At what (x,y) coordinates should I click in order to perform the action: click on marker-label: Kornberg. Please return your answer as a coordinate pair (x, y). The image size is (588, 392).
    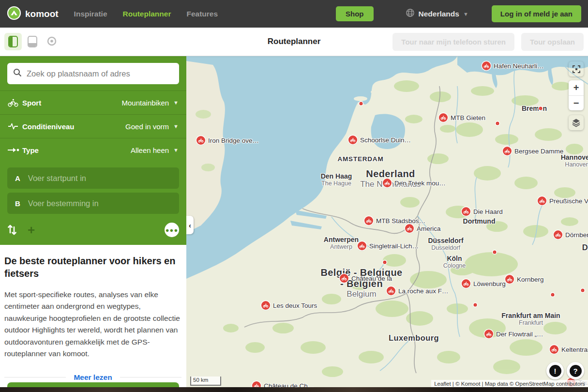
    Looking at the image, I should click on (530, 280).